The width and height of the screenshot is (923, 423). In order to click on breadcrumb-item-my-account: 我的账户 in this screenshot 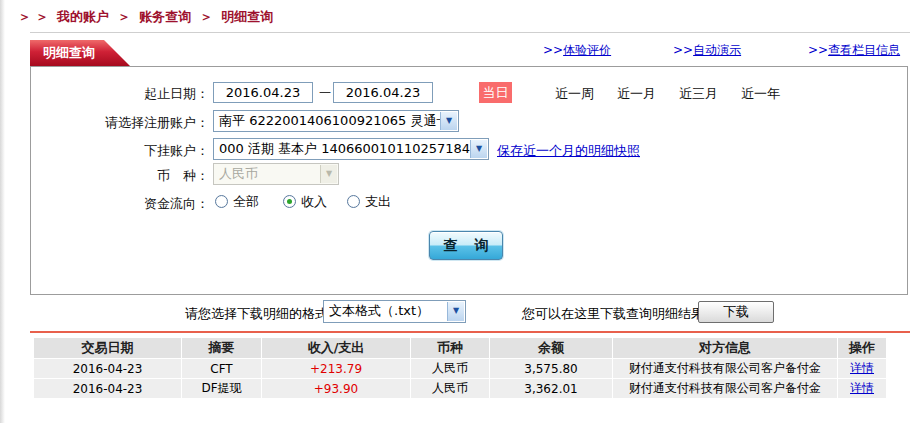, I will do `click(83, 16)`.